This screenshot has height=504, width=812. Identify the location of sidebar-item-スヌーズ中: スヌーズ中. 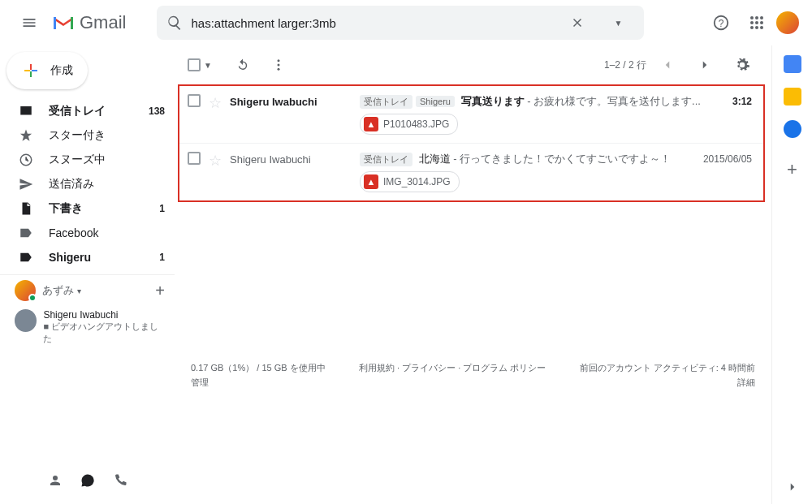
(88, 160).